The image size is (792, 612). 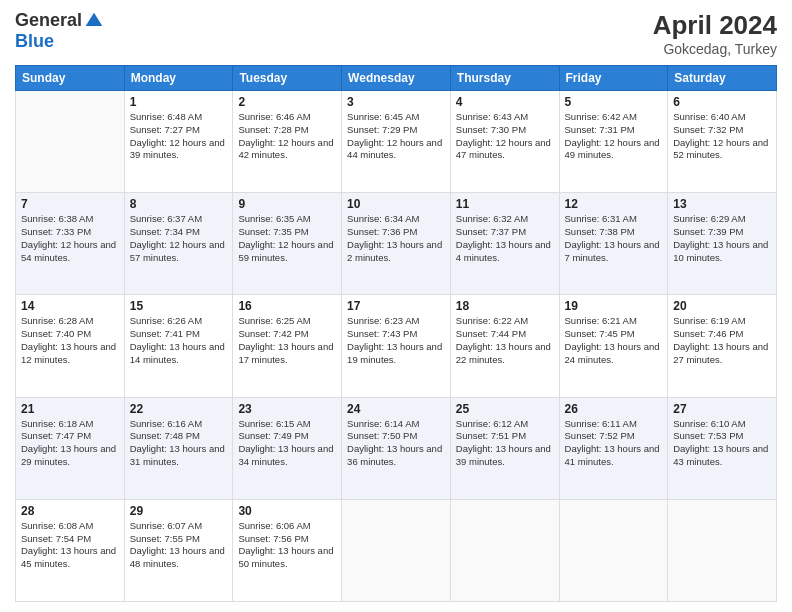 I want to click on day-info: Sunrise: 6:48 AMSunset: 7:27 PMDaylight:…, so click(x=179, y=136).